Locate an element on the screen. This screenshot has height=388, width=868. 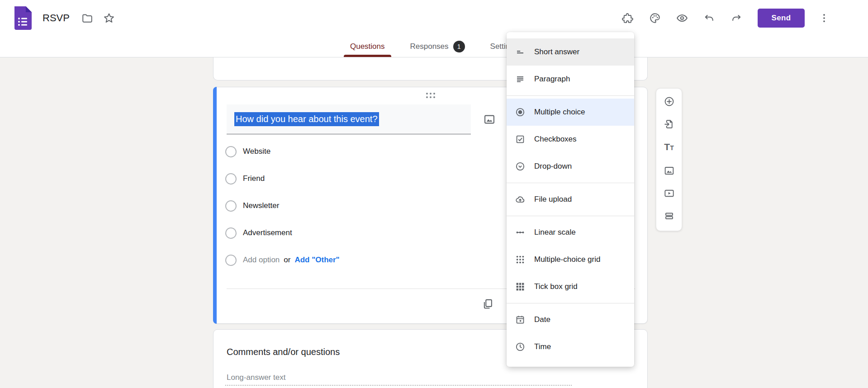
menu-item-checkboxes: Checkboxes is located at coordinates (570, 139).